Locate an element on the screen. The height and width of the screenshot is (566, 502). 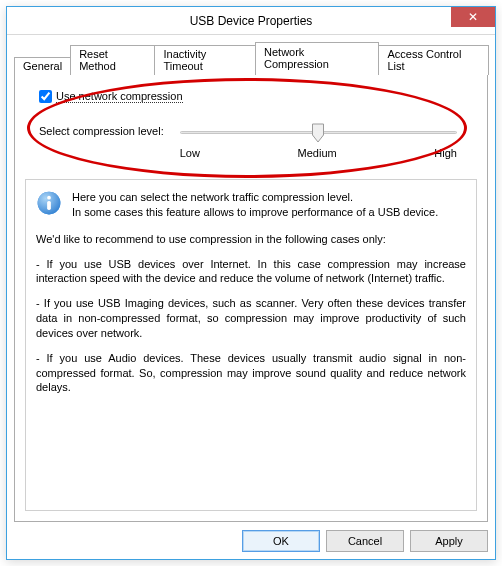
cancel-button: Cancel is located at coordinates (365, 541).